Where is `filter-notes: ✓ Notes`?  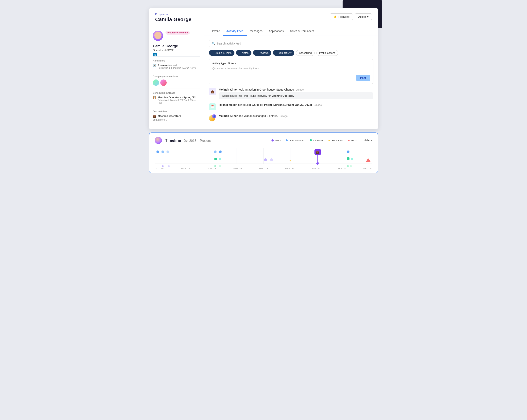
filter-notes: ✓ Notes is located at coordinates (244, 53).